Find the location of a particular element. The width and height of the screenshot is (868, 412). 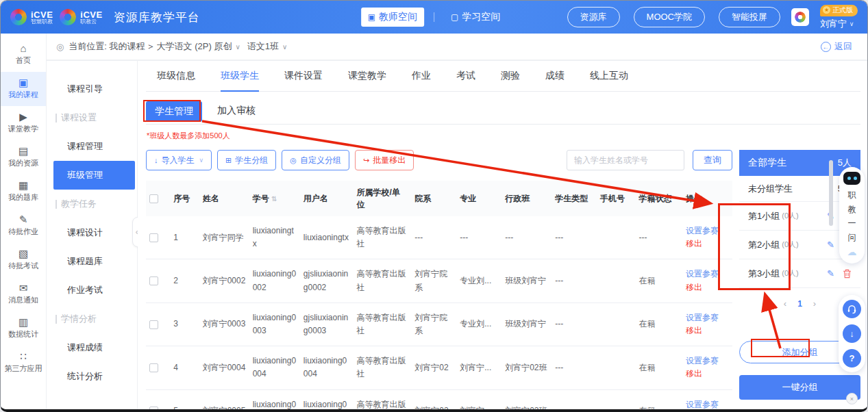

user-menu: 刘宵宁 ∨ is located at coordinates (837, 24).